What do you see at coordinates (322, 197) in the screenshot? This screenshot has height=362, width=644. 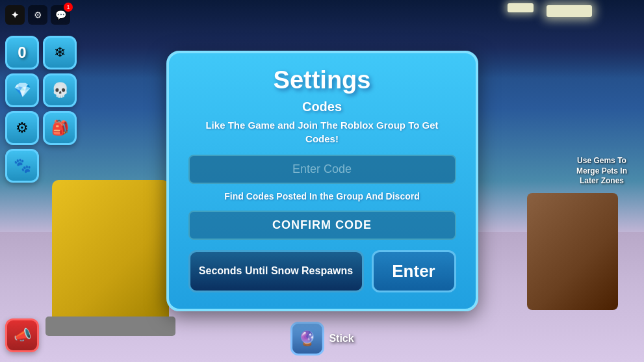 I see `find-codes-text: Find Codes Posted In the Group And Disco…` at bounding box center [322, 197].